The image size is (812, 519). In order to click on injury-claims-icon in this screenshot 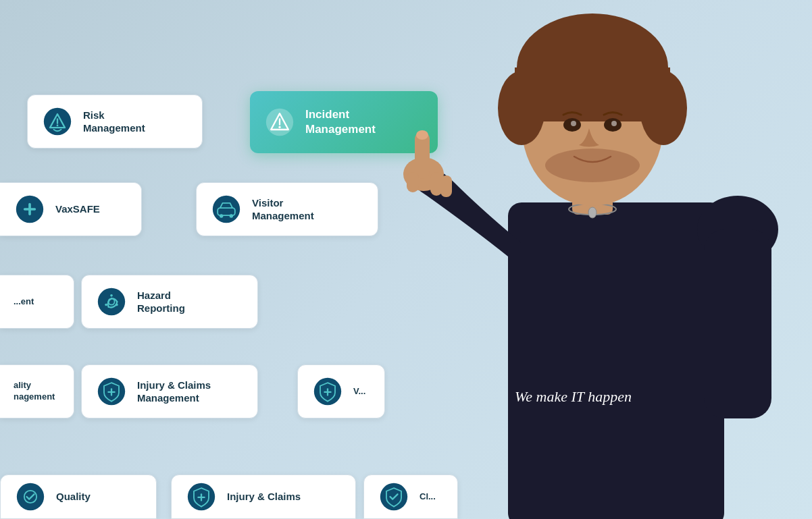, I will do `click(111, 391)`.